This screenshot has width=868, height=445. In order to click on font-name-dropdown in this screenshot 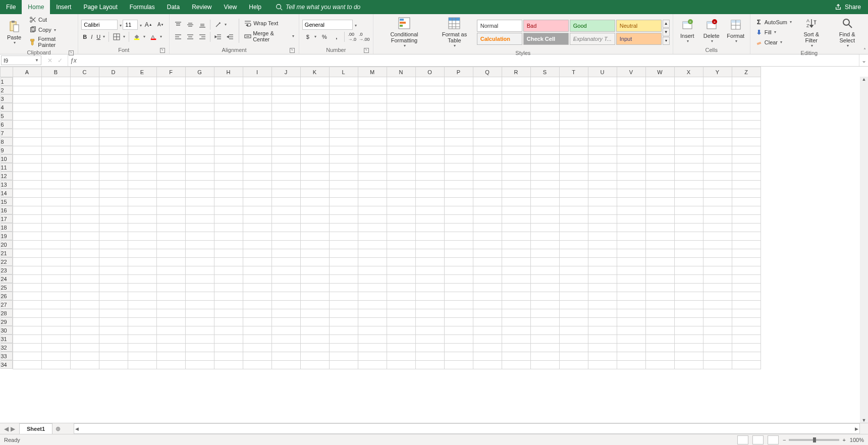, I will do `click(120, 25)`.